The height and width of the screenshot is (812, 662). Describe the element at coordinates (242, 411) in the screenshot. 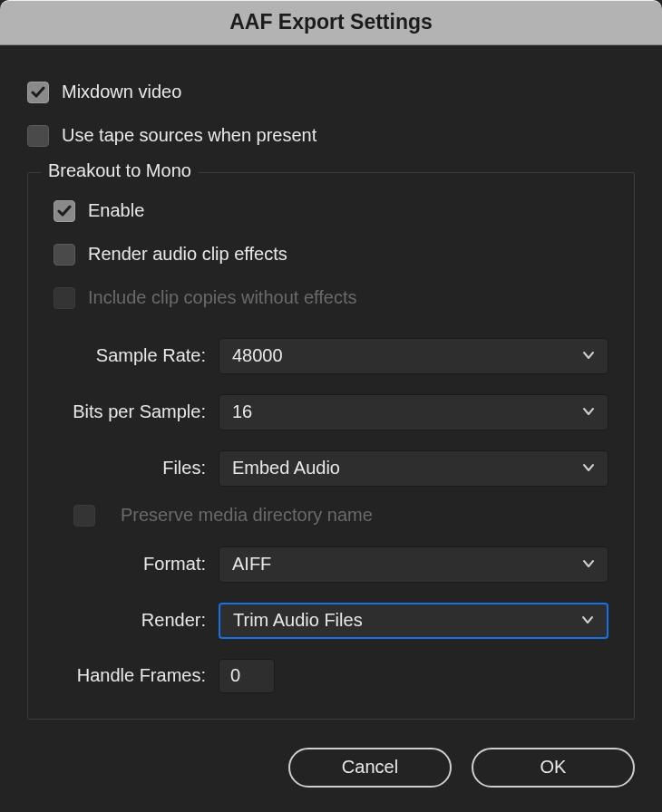

I see `bits-per-sample-value: 16` at that location.